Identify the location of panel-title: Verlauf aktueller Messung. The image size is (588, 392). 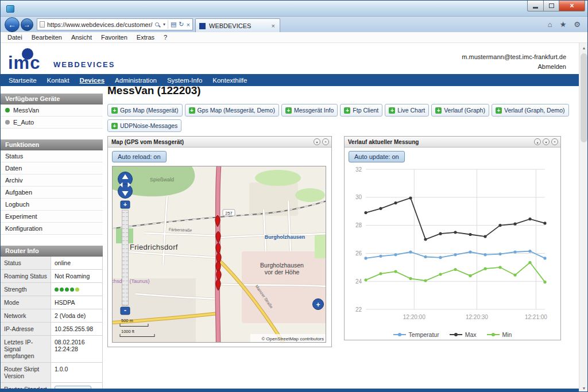
(440, 142).